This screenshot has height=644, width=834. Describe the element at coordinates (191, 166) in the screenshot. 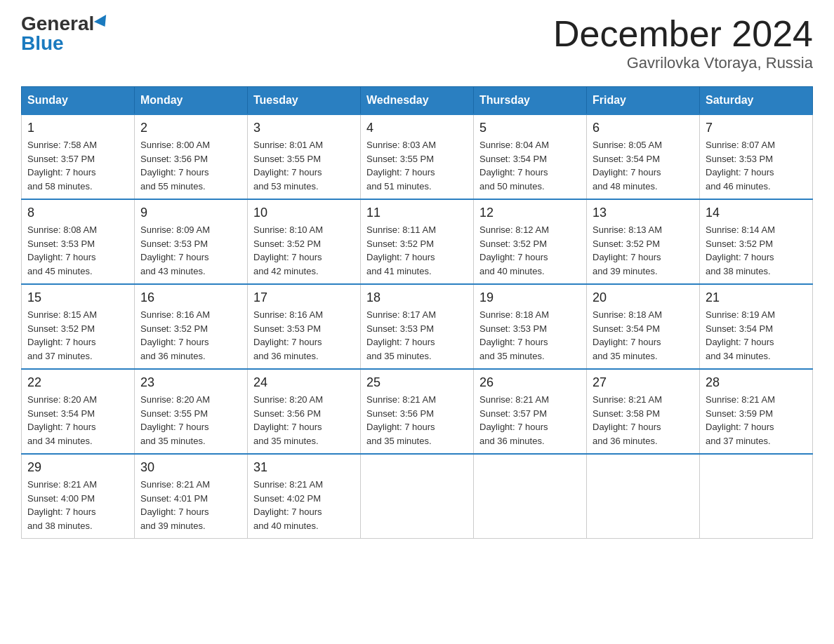

I see `day-info: Sunrise: 8:00 AM Sunset: 3:56 PM Dayligh…` at that location.